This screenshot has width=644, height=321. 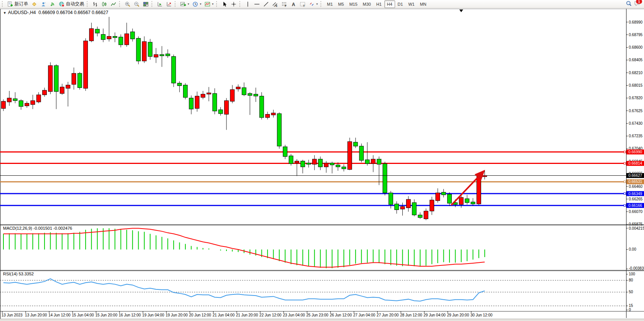 What do you see at coordinates (313, 4) in the screenshot?
I see `arrows-tool-button: ▾` at bounding box center [313, 4].